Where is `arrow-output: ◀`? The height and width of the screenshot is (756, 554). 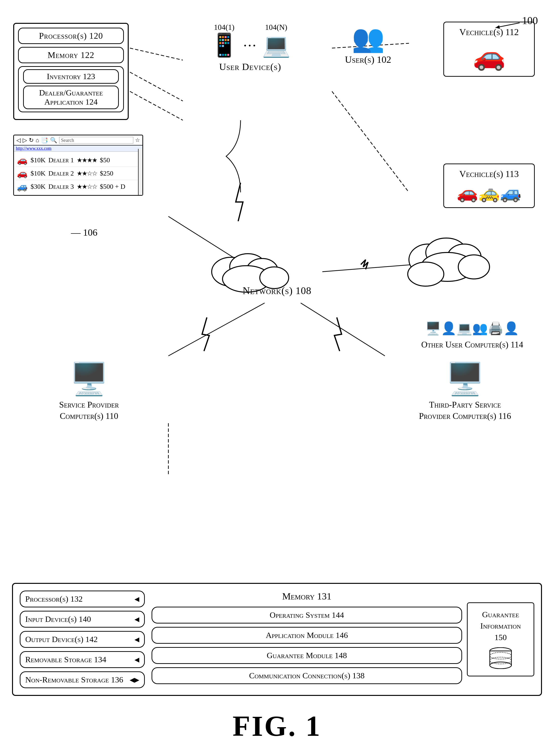
arrow-output: ◀ is located at coordinates (137, 640).